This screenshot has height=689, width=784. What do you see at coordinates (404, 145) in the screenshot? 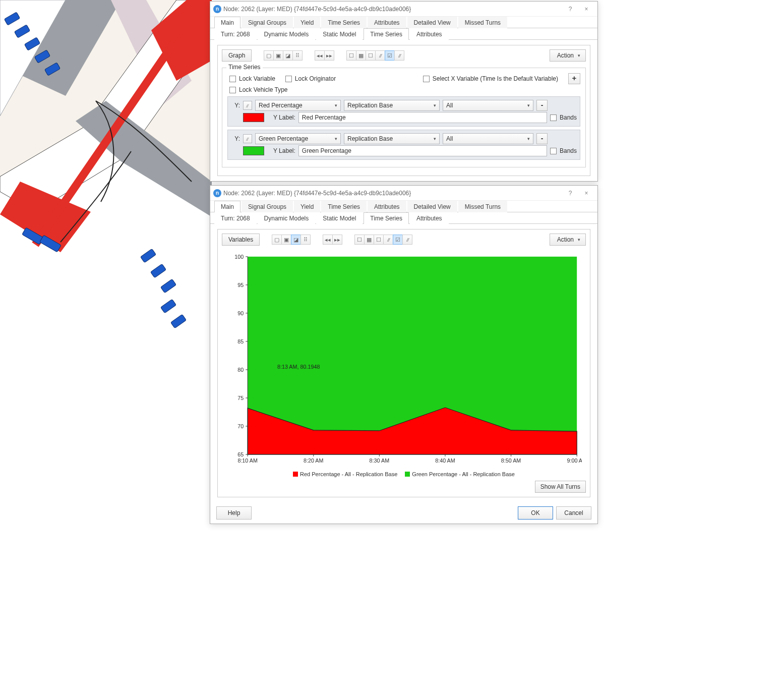
I see `series-block-1: Y: ⫽ Green Percentage Replication Base A…` at bounding box center [404, 145].